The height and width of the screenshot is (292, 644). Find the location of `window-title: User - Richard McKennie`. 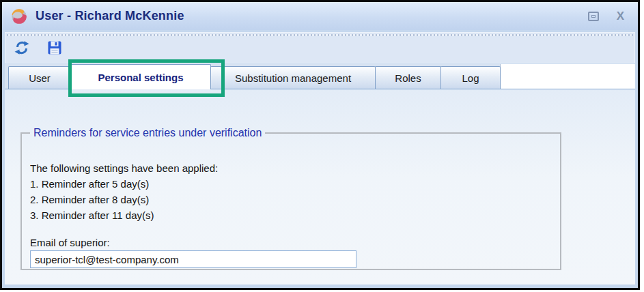

window-title: User - Richard McKennie is located at coordinates (110, 16).